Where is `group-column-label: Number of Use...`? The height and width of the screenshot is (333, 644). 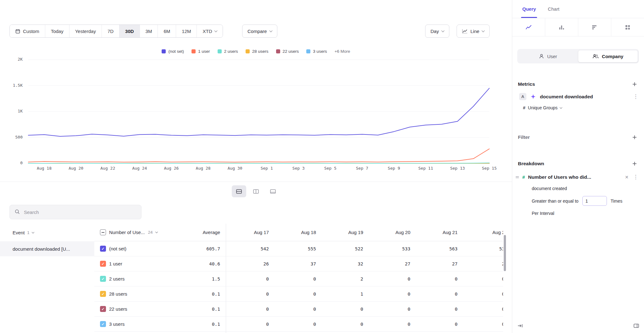
group-column-label: Number of Use... is located at coordinates (127, 232).